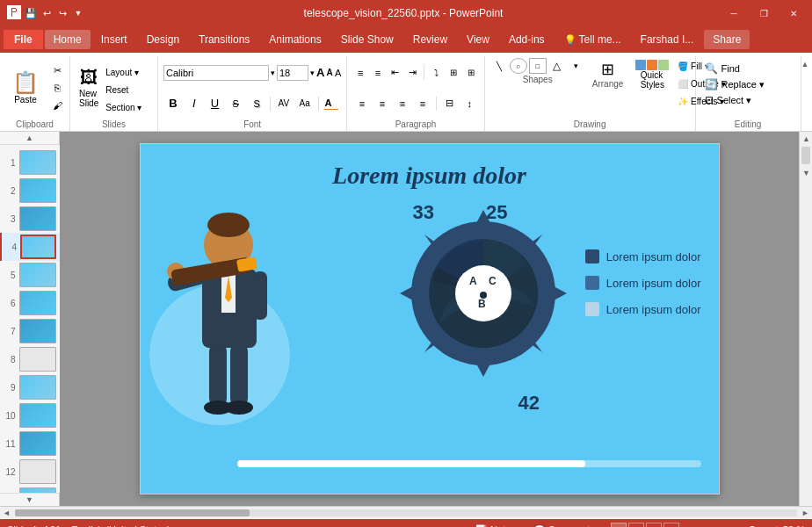  What do you see at coordinates (30, 472) in the screenshot?
I see `slide-thumb-12: 12` at bounding box center [30, 472].